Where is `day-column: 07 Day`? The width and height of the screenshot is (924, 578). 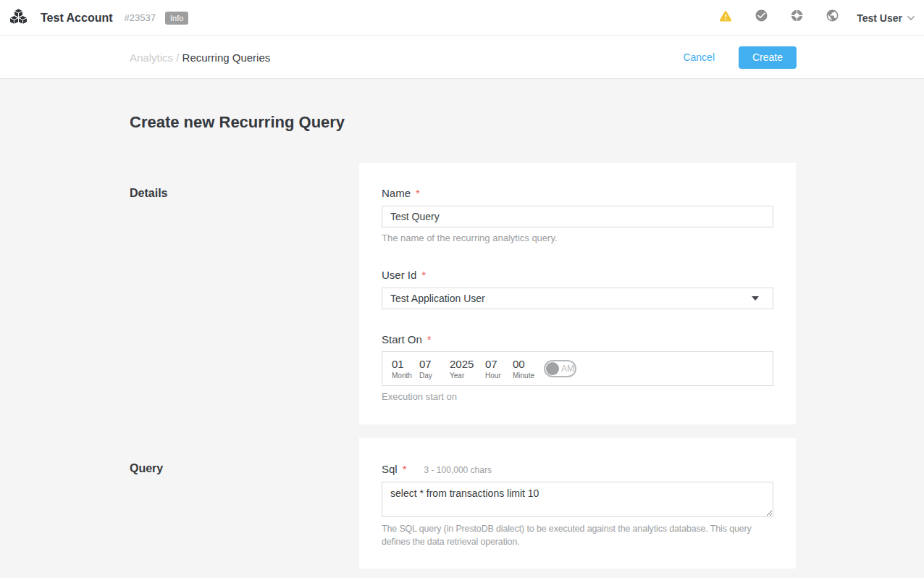 day-column: 07 Day is located at coordinates (434, 369).